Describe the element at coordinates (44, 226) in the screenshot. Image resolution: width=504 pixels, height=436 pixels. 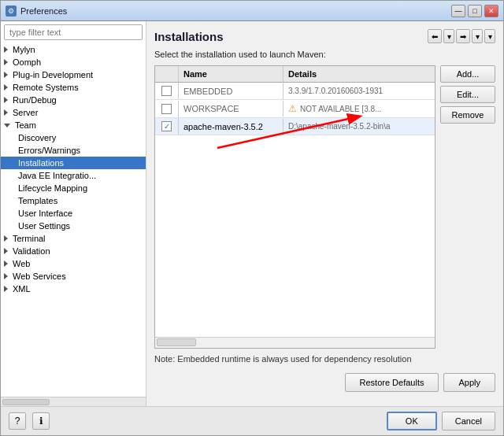
I see `sidebar-label-user-settings: User Settings` at that location.